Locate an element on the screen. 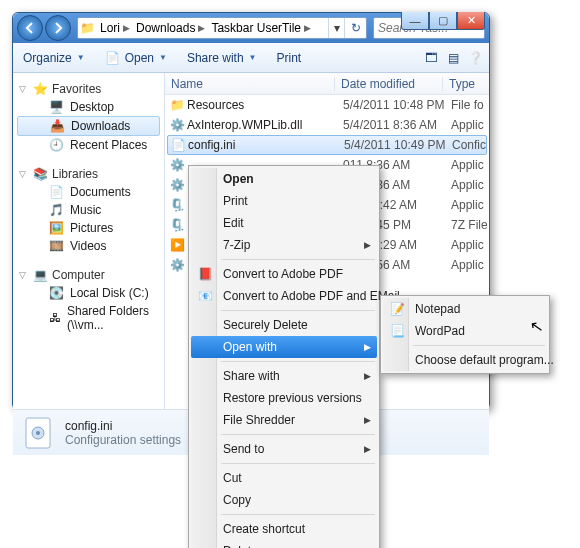 The height and width of the screenshot is (548, 580). menu-item: Send to▶ is located at coordinates (284, 449).